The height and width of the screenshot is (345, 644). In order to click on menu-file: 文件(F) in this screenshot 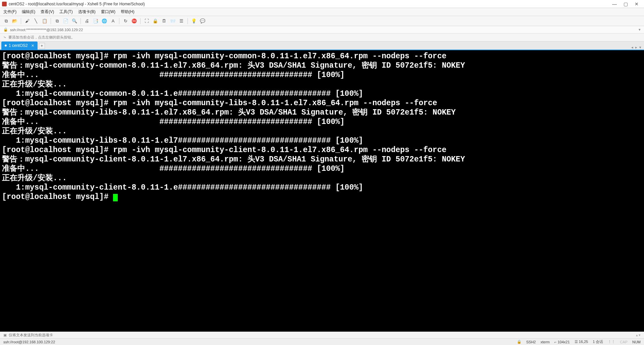, I will do `click(10, 12)`.